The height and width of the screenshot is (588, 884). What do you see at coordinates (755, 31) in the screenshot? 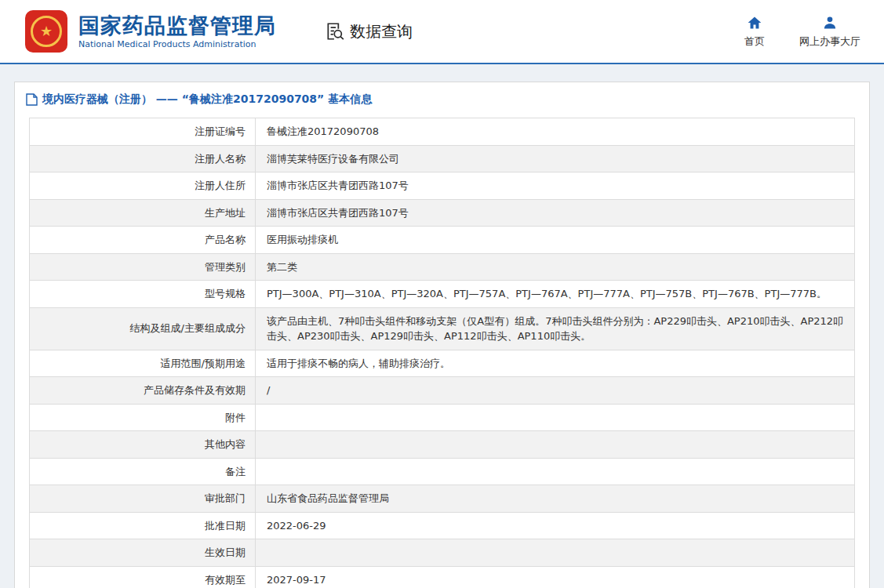
I see `nav-item-home: 首页` at bounding box center [755, 31].